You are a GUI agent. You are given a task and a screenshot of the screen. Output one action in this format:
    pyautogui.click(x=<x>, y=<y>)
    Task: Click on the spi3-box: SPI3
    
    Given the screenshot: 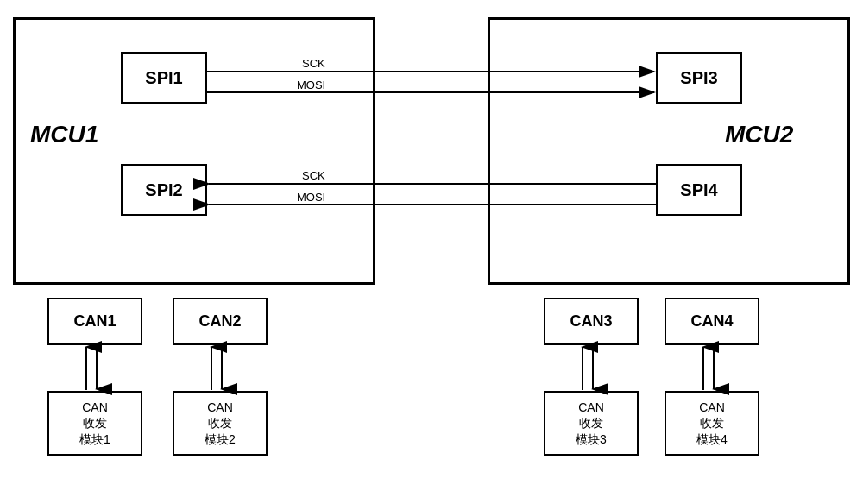 What is the action you would take?
    pyautogui.click(x=699, y=78)
    